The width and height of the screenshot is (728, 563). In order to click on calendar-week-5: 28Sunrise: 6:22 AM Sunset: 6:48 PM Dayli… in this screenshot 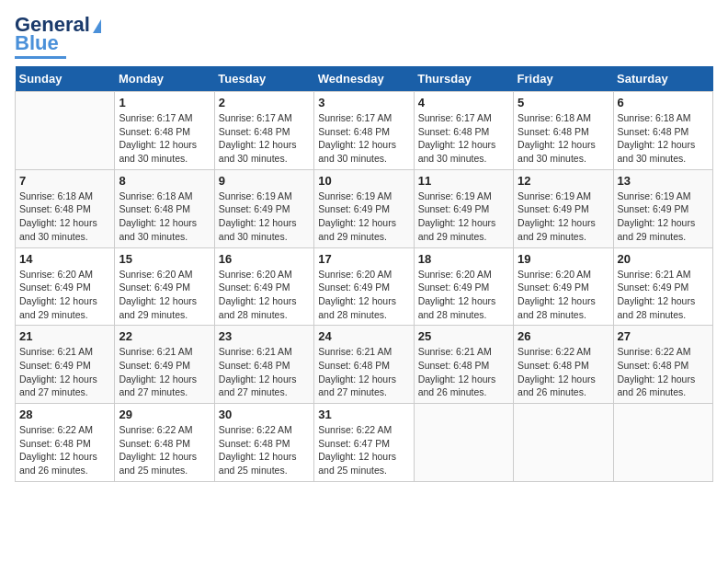, I will do `click(364, 443)`.